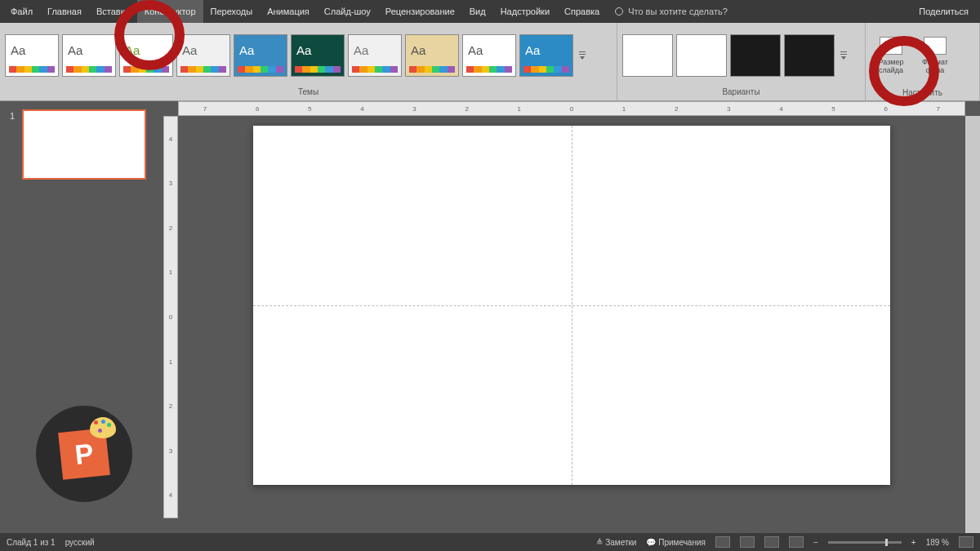 This screenshot has height=551, width=980. Describe the element at coordinates (309, 94) in the screenshot. I see `themes-group-label: Темы` at that location.